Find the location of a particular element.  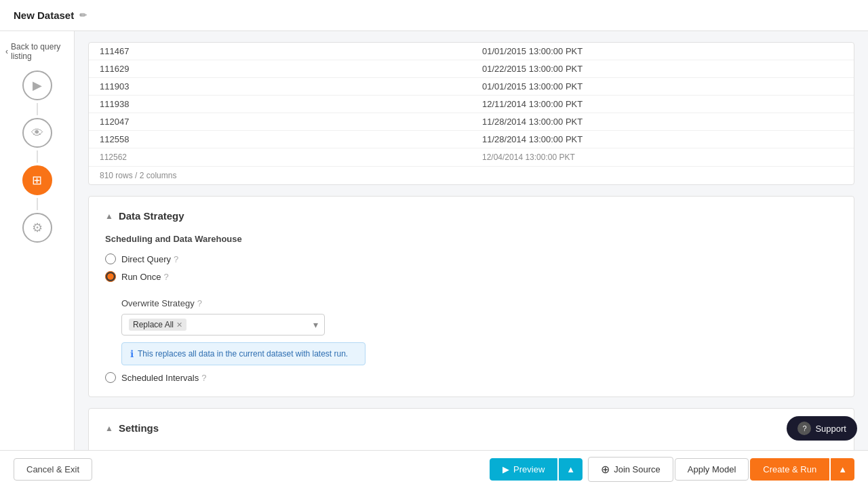

step-icon-1: ▶ is located at coordinates (37, 85).